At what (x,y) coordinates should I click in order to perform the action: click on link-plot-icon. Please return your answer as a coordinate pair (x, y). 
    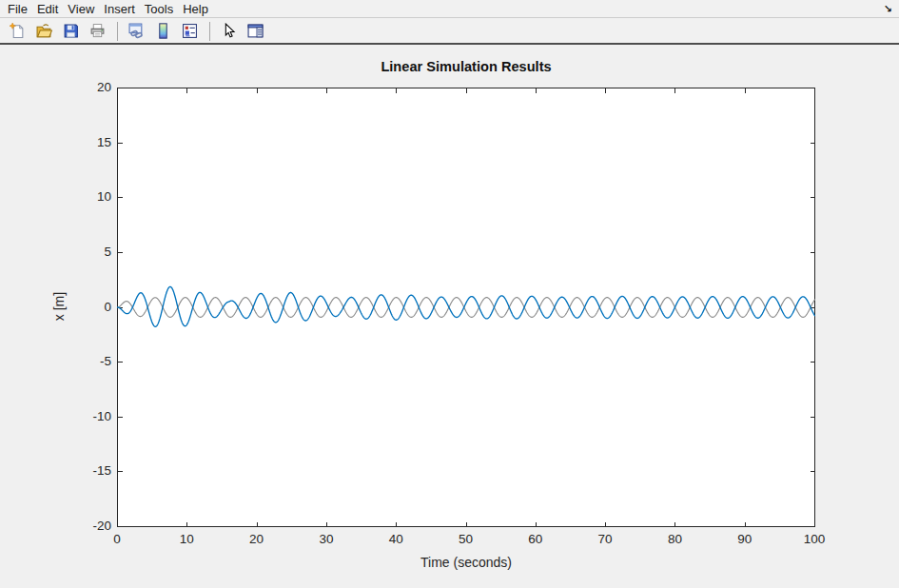
    Looking at the image, I should click on (137, 30).